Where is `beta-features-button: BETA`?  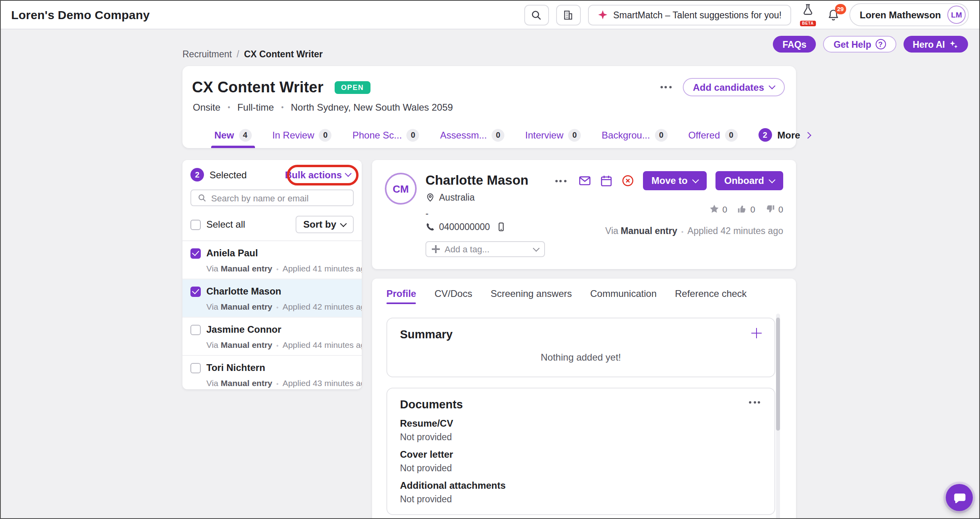 beta-features-button: BETA is located at coordinates (808, 15).